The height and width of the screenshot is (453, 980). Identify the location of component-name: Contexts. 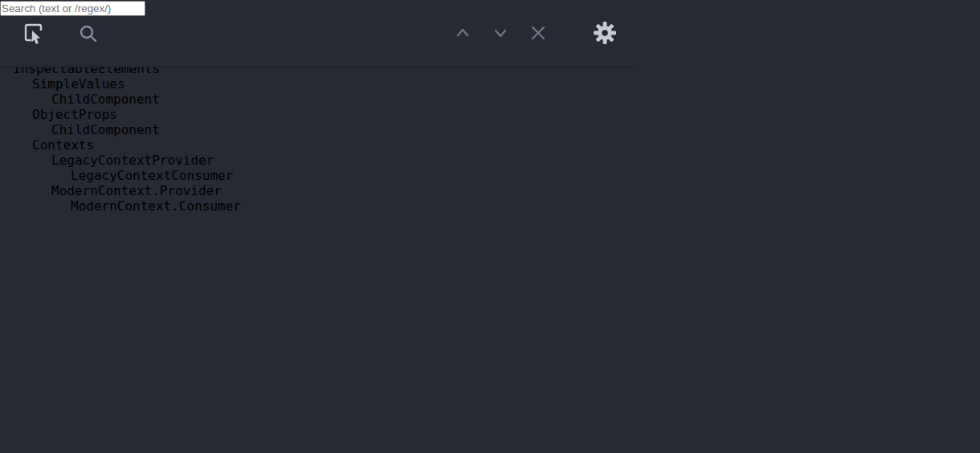
(63, 145).